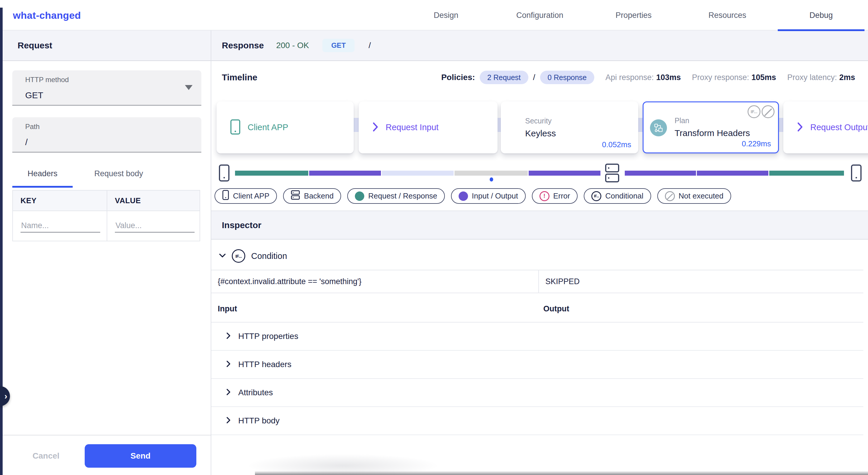 The image size is (868, 475). I want to click on response-status: 200 - OK, so click(292, 46).